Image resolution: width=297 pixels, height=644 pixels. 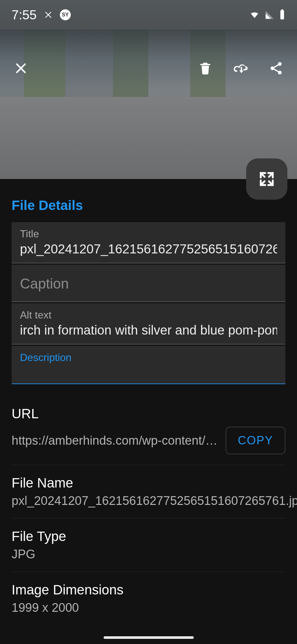 I want to click on wifi-icon, so click(x=255, y=15).